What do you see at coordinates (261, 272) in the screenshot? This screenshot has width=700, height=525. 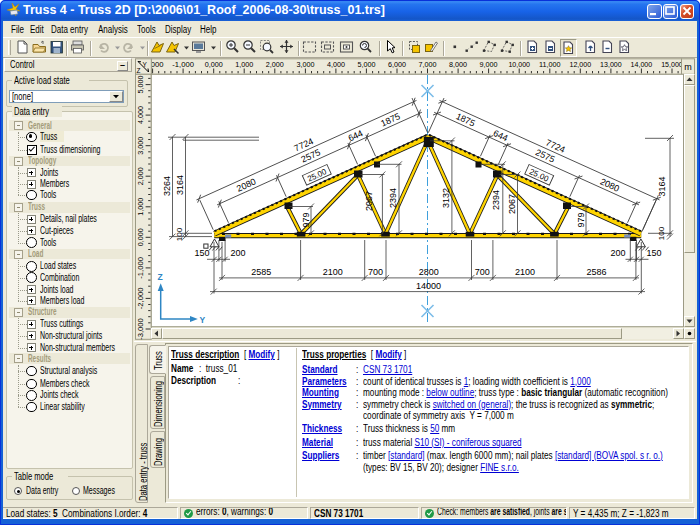 I see `svg-text: 2585` at bounding box center [261, 272].